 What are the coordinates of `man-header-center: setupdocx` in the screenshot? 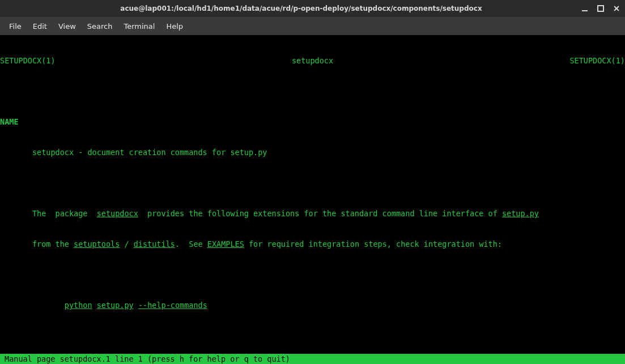 It's located at (313, 61).